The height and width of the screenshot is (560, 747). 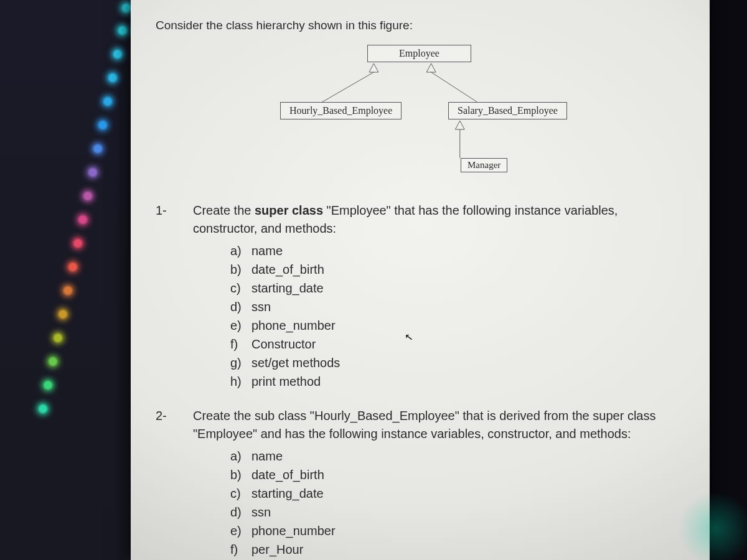 What do you see at coordinates (278, 549) in the screenshot?
I see `list-item-text: per_Hour` at bounding box center [278, 549].